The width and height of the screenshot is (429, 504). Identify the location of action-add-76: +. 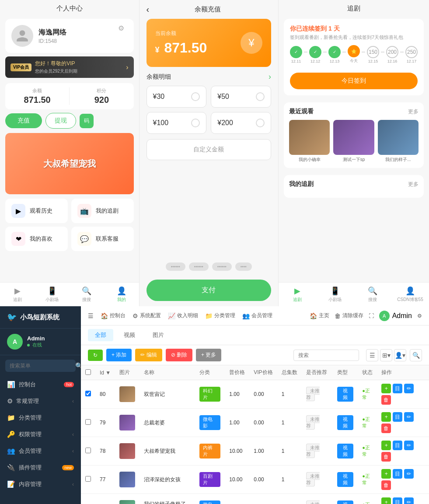
(386, 500).